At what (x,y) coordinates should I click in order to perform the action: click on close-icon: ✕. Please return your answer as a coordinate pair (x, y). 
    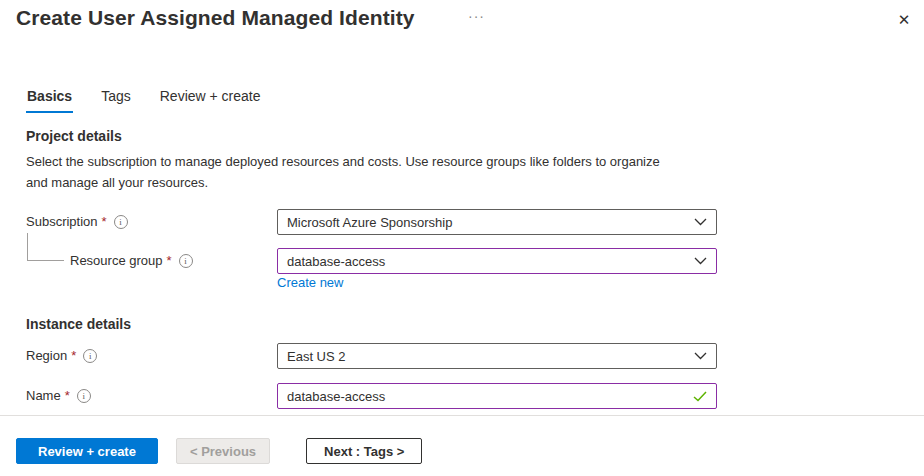
    Looking at the image, I should click on (904, 20).